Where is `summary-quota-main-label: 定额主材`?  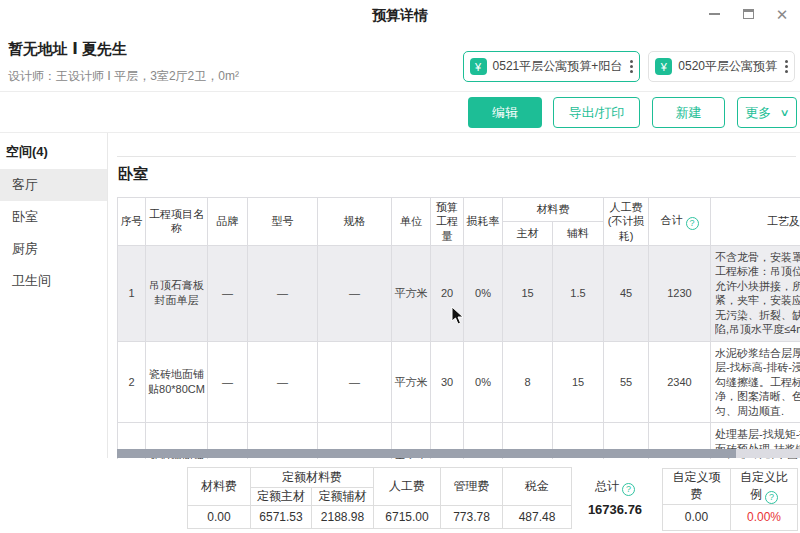
summary-quota-main-label: 定额主材 is located at coordinates (282, 497).